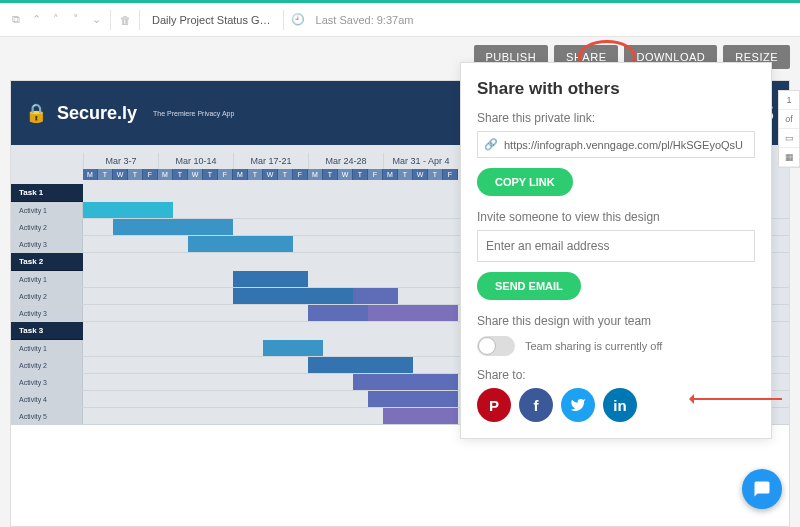  What do you see at coordinates (496, 346) in the screenshot?
I see `team-sharing-toggle` at bounding box center [496, 346].